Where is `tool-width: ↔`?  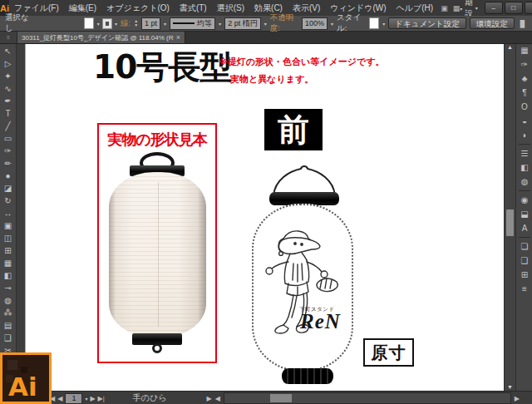
tool-width: ↔ is located at coordinates (8, 213).